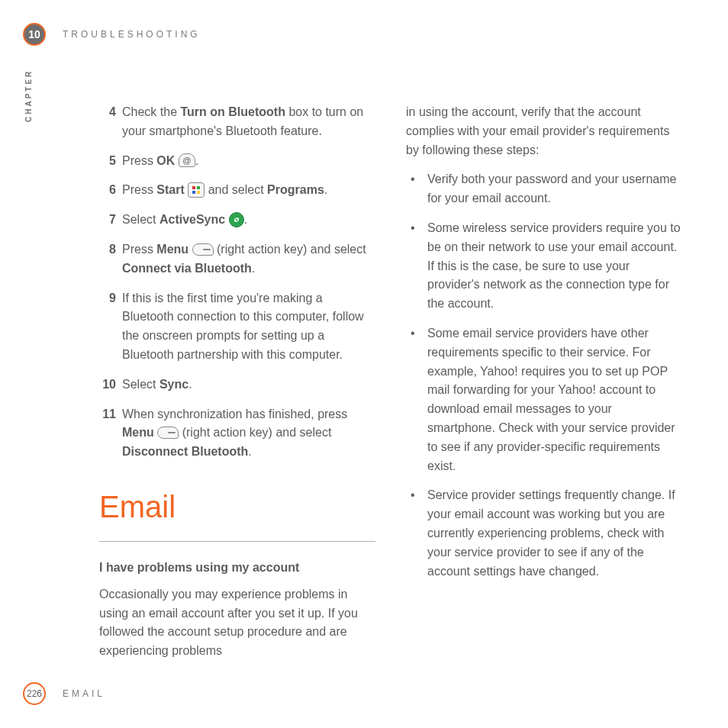  Describe the element at coordinates (544, 533) in the screenshot. I see `bullet-item: Service provider settings frequently cha…` at that location.